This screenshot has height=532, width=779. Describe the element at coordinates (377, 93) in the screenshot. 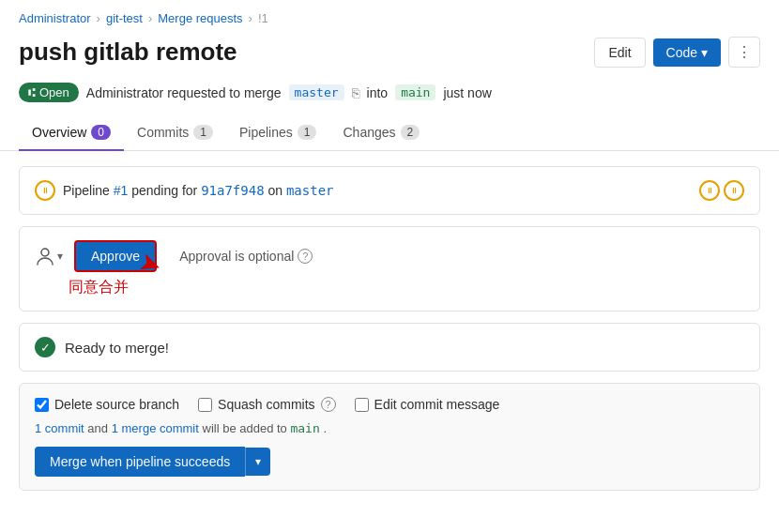

I see `into-label: into` at that location.